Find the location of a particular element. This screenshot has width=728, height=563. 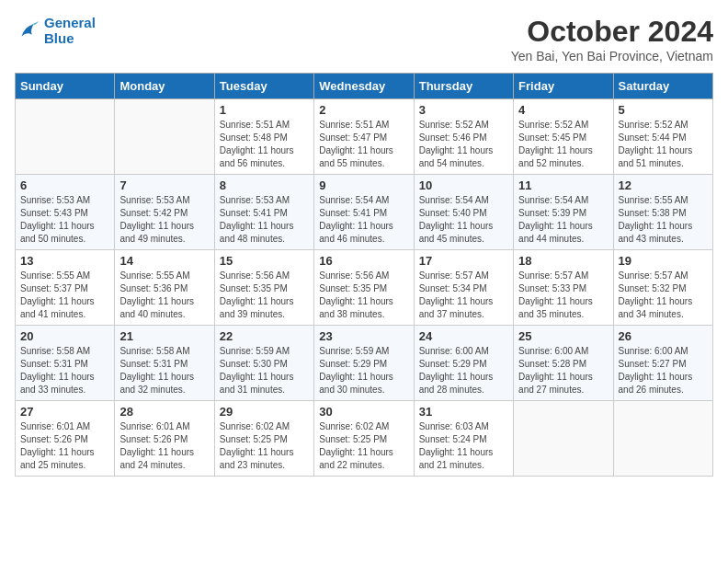

day-info: Sunrise: 5:55 AMSunset: 5:37 PMDaylight:… is located at coordinates (64, 295).